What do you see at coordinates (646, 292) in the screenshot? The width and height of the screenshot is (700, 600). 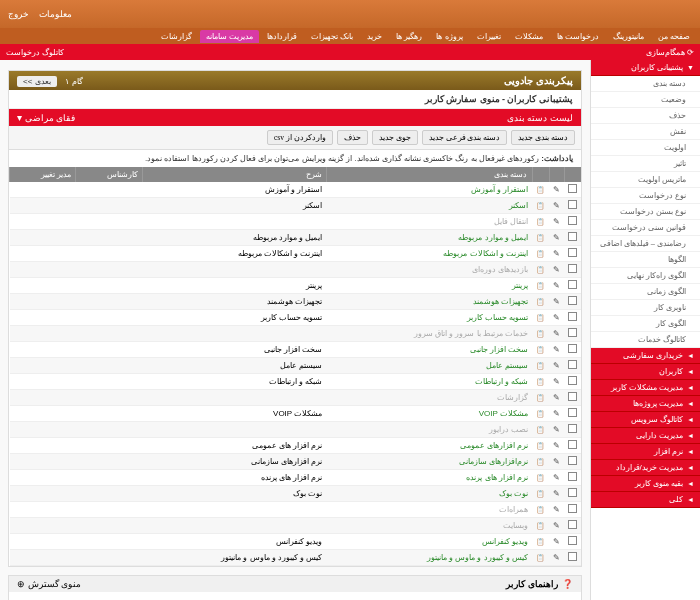 I see `sidebar-item: الگوی زمانی` at bounding box center [646, 292].